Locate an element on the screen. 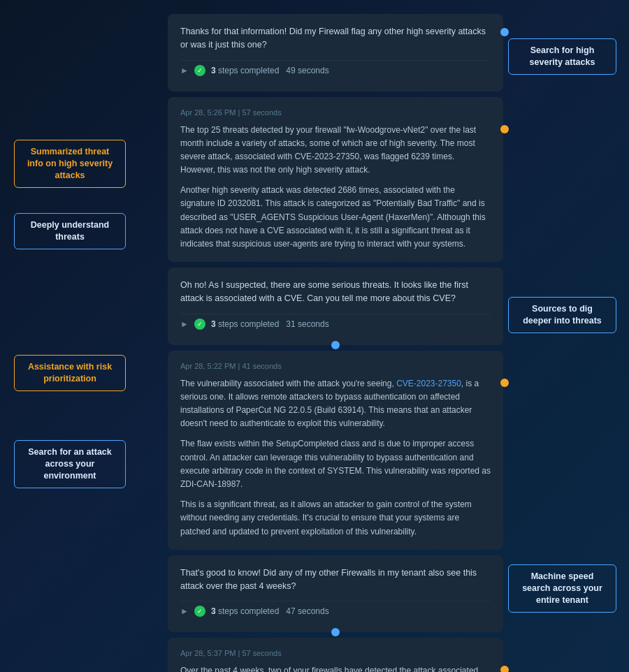 This screenshot has width=629, height=672. steps-text-1: 3 steps completed 49 seconds is located at coordinates (270, 71).